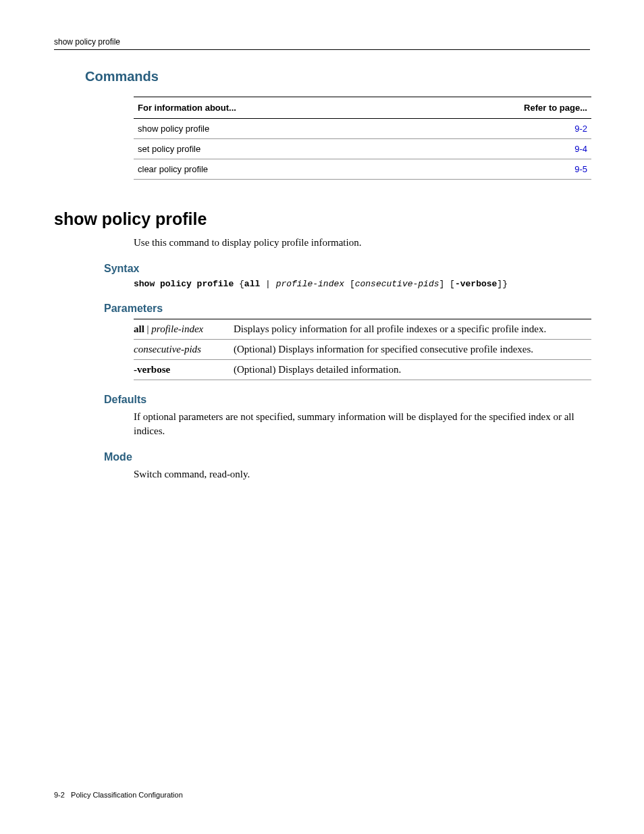 The width and height of the screenshot is (644, 834). I want to click on syntax-consecutive: consecutive-pids, so click(397, 284).